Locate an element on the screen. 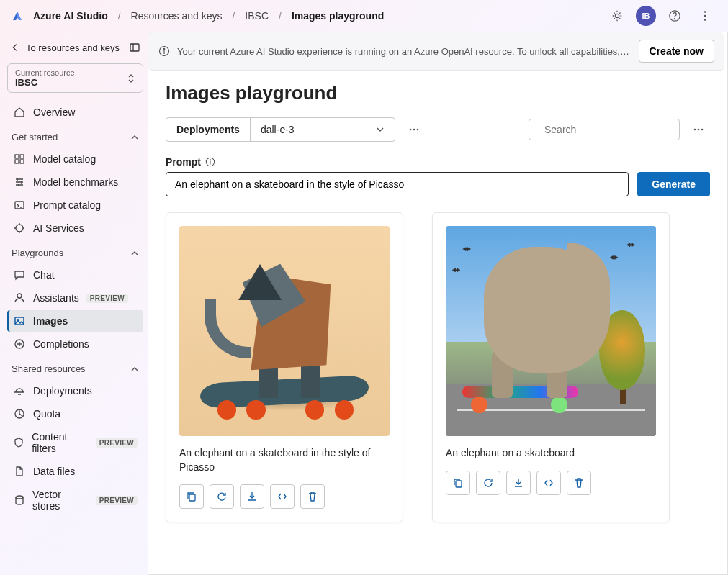 Image resolution: width=728 pixels, height=575 pixels. result-actions is located at coordinates (284, 497).